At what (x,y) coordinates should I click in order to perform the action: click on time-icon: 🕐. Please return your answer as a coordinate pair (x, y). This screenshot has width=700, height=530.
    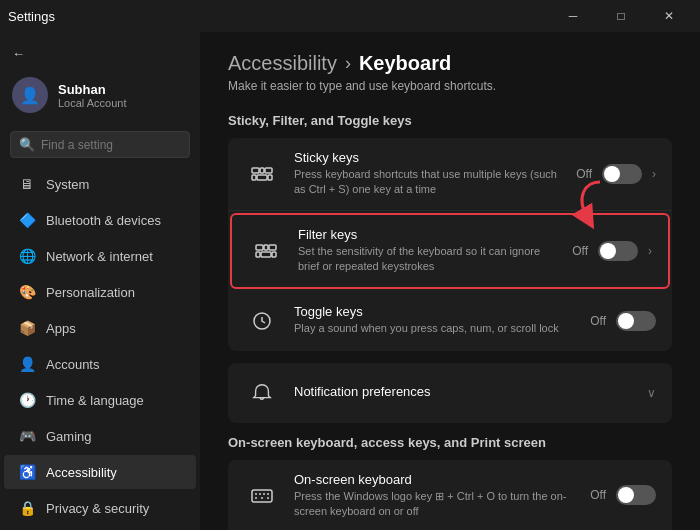
    Looking at the image, I should click on (27, 400).